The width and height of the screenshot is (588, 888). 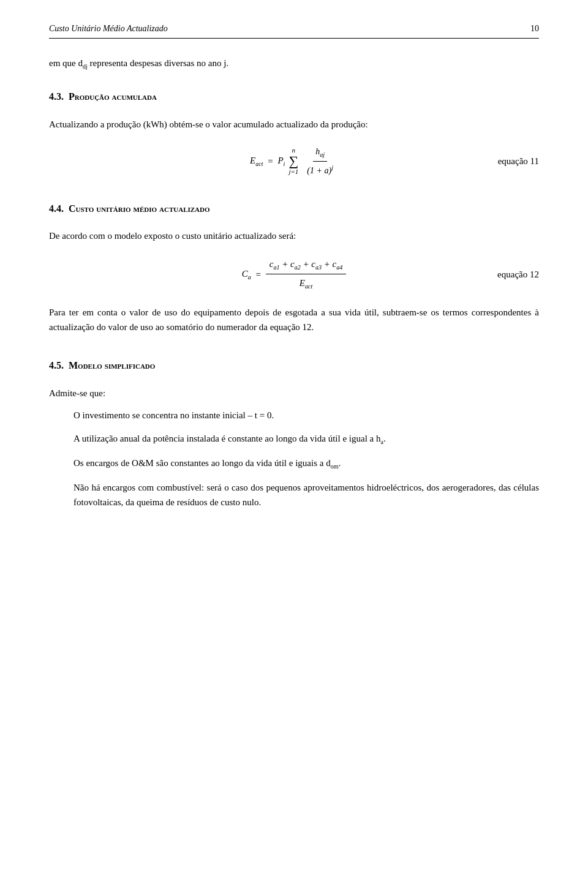 What do you see at coordinates (230, 439) in the screenshot?
I see `bullet-text-2: A utilização anual da potência instalada…` at bounding box center [230, 439].